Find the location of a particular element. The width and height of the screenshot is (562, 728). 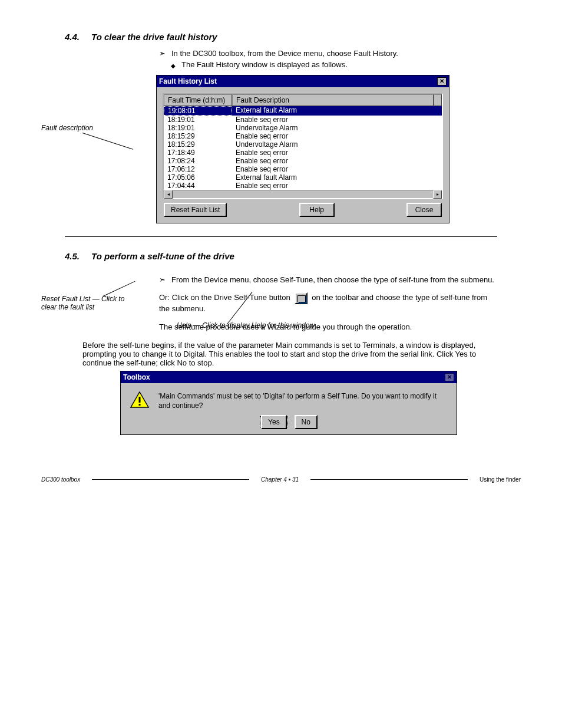

table-row: 18:15:29Undervoltage Alarm is located at coordinates (303, 144).